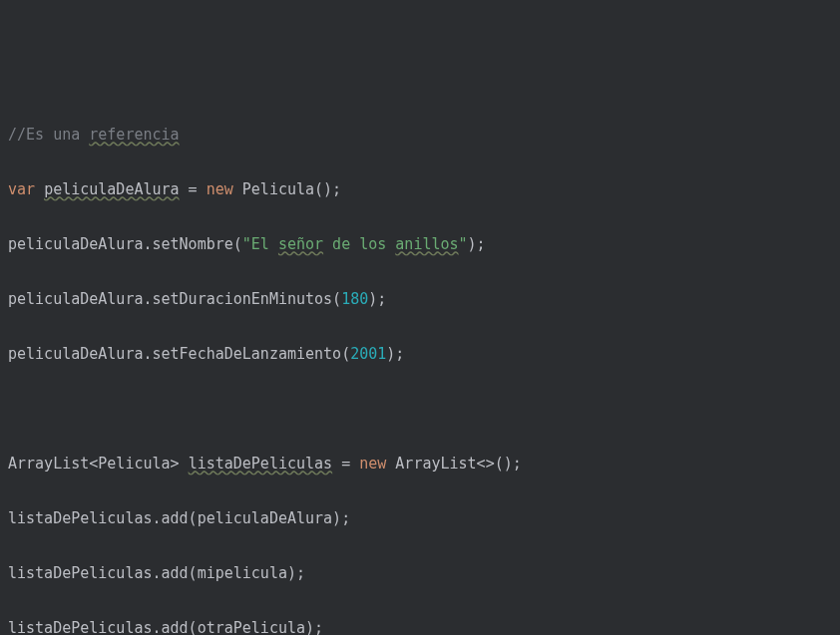 This screenshot has height=635, width=840. What do you see at coordinates (420, 136) in the screenshot?
I see `code-line: //Es una referencia` at bounding box center [420, 136].